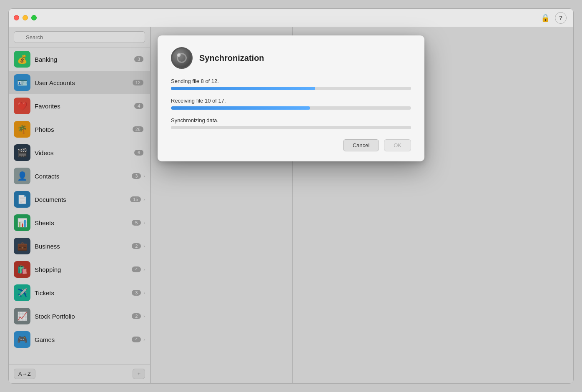  What do you see at coordinates (291, 18) in the screenshot?
I see `title-bar: 🔒 ?` at bounding box center [291, 18].